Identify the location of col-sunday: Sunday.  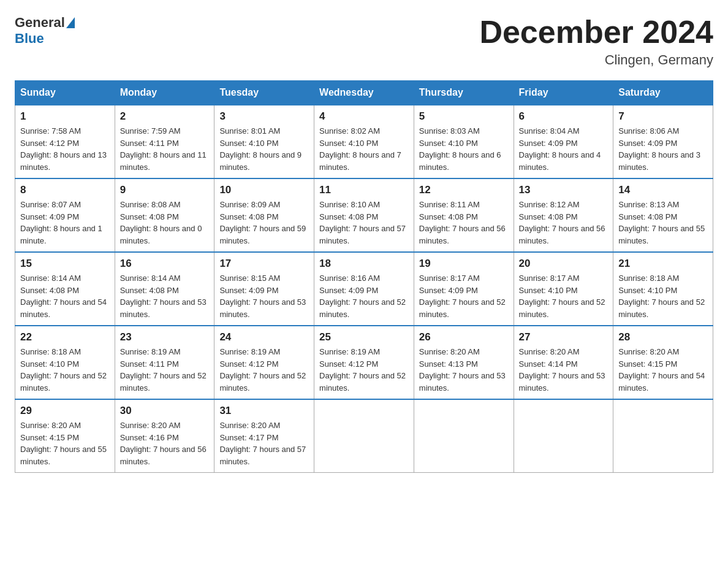
(65, 93).